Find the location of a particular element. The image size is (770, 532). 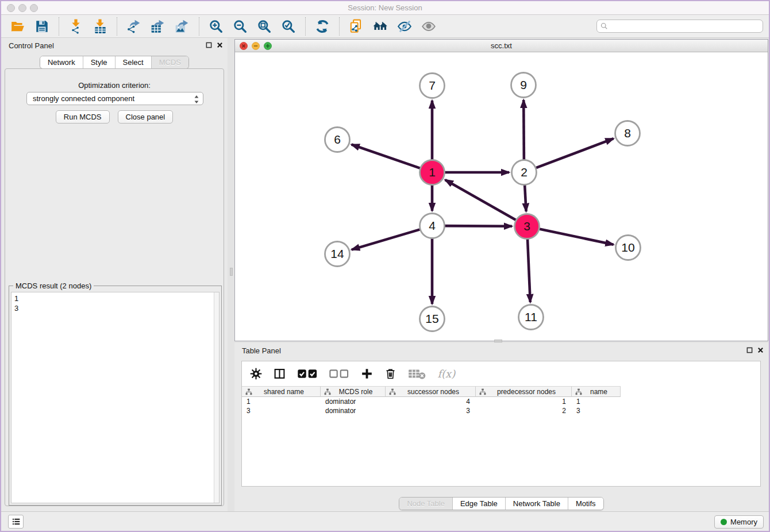

mcds-result-line: 1 is located at coordinates (115, 299).